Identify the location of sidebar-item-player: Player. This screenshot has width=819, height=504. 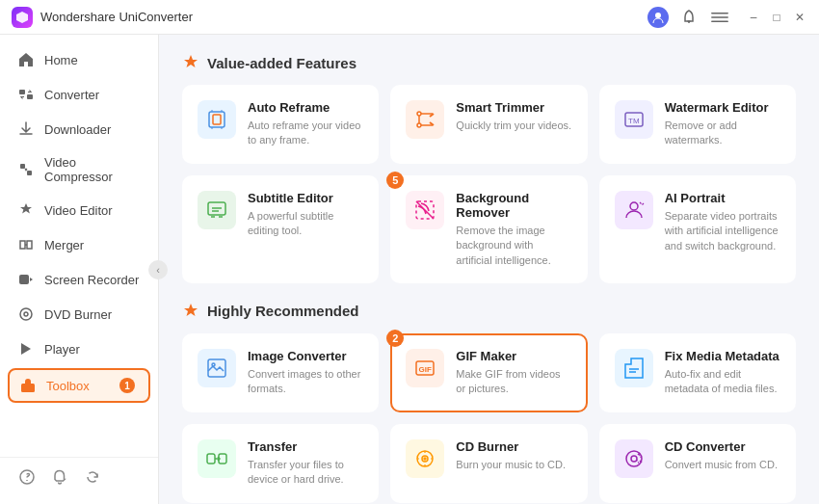
(79, 349).